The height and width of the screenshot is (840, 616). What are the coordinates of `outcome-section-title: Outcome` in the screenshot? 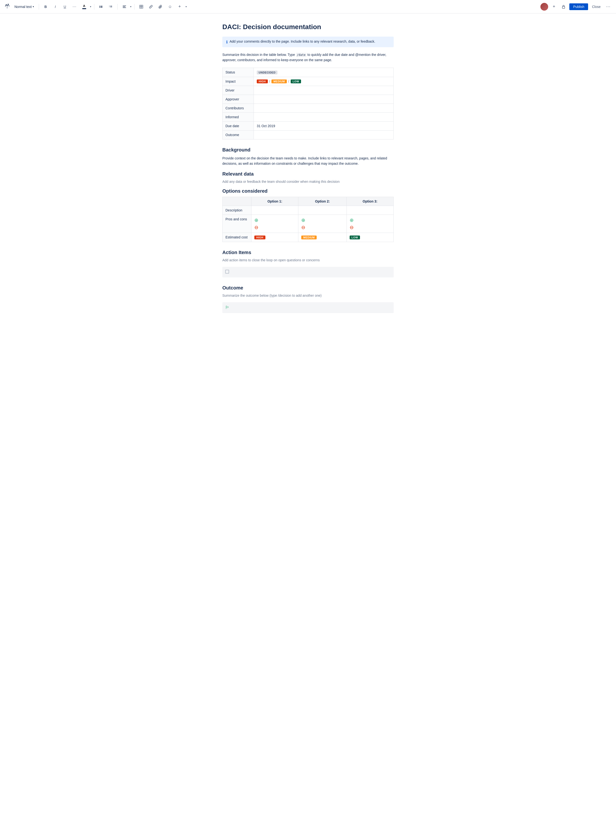 It's located at (308, 288).